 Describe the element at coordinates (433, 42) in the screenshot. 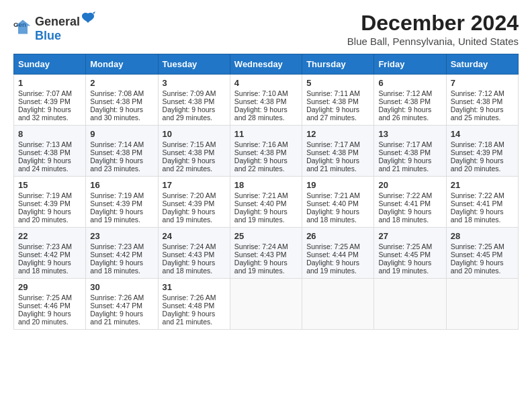

I see `subtitle: Blue Ball, Pennsylvania, United States` at that location.